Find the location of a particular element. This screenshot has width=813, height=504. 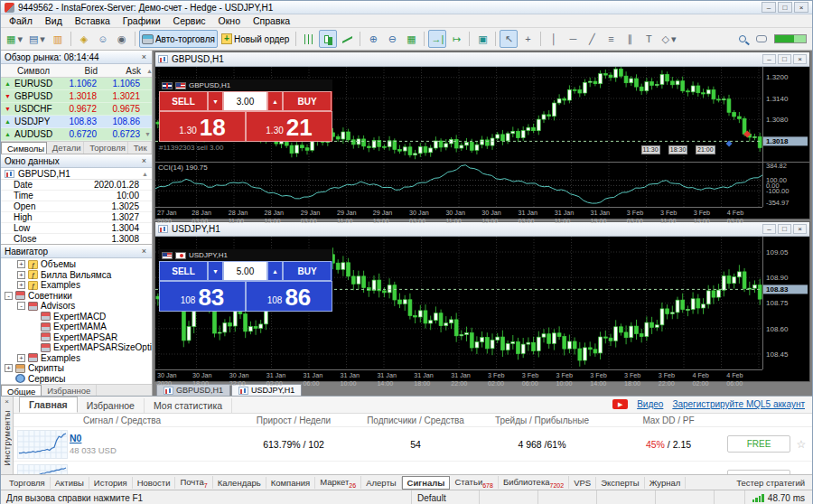

toolbox-tab-Торговля: Торговля is located at coordinates (27, 482).